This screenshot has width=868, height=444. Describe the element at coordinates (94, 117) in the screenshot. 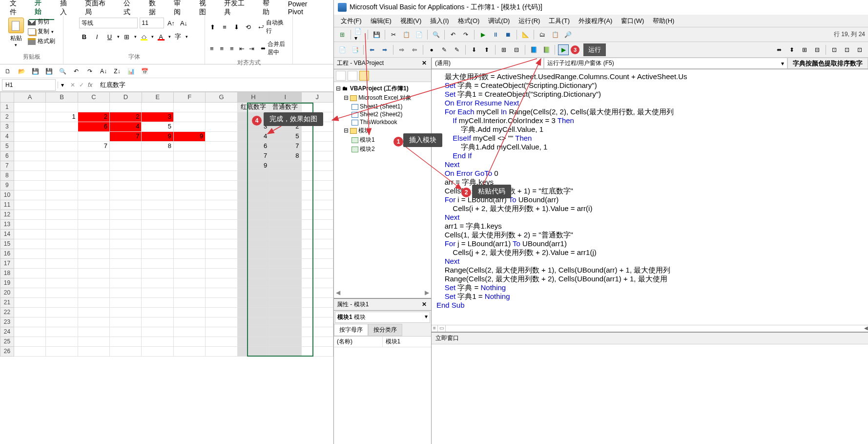

I see `cell: 2` at that location.